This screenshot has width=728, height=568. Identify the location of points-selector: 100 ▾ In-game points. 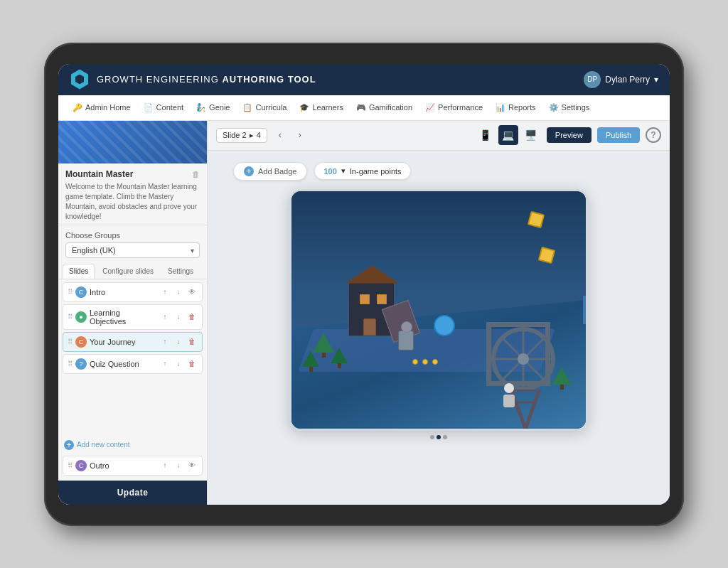
(363, 171).